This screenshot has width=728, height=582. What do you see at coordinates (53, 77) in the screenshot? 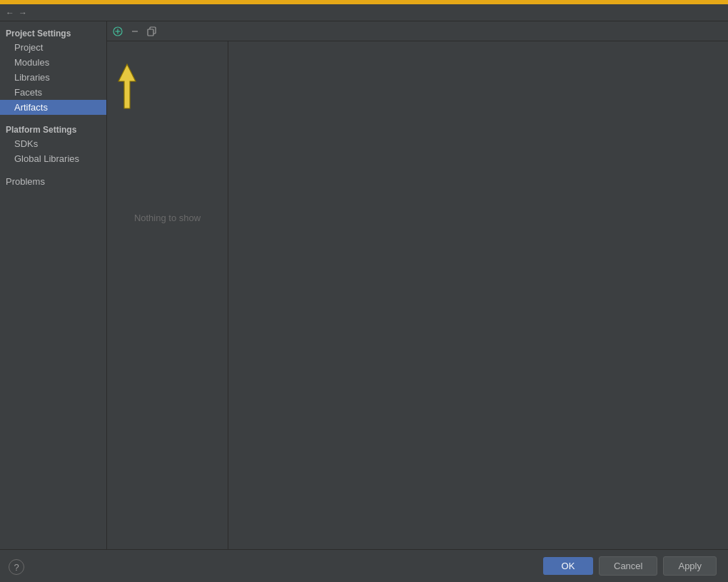
I see `sidebar-item-libraries: Libraries` at bounding box center [53, 77].